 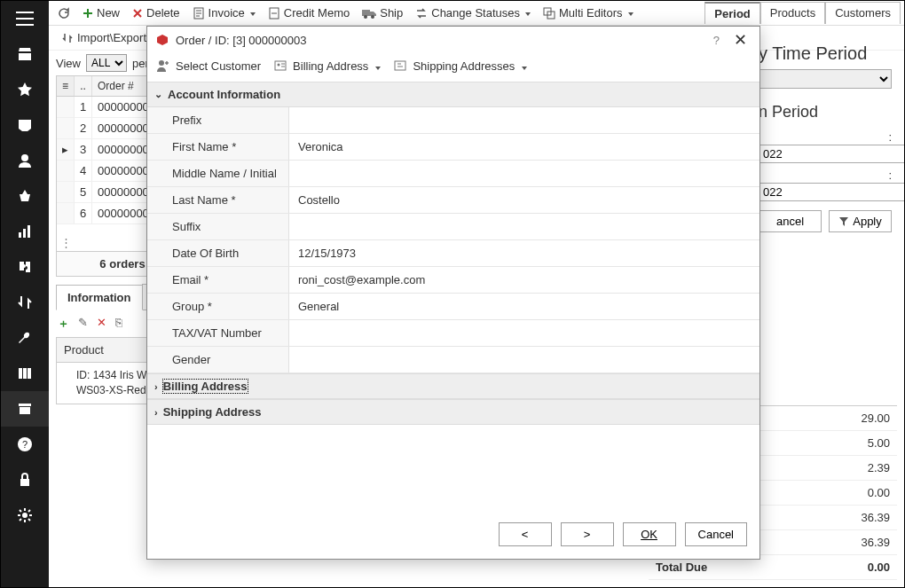 What do you see at coordinates (156, 412) in the screenshot?
I see `chevron-right-icon: ›` at bounding box center [156, 412].